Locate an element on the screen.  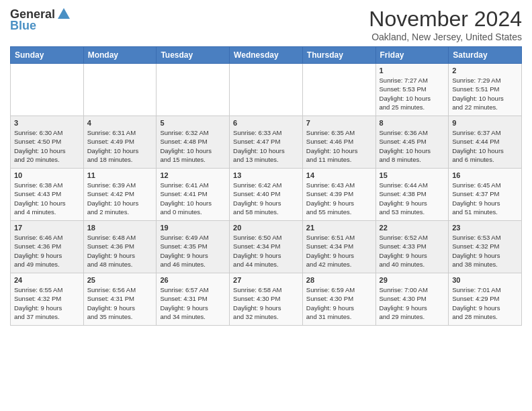
day-info: Sunrise: 6:55 AM Sunset: 4:32 PM Dayligh… is located at coordinates (47, 304).